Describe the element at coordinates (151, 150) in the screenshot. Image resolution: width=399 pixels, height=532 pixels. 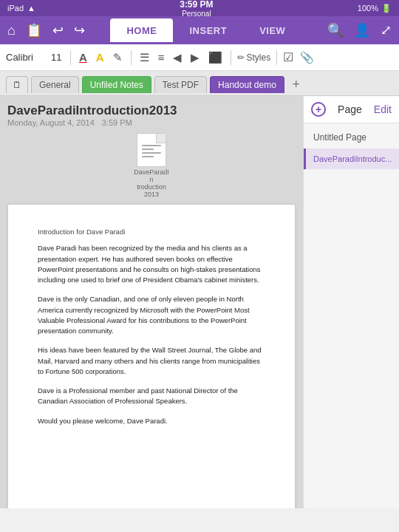
I see `thumb-icon-box` at that location.